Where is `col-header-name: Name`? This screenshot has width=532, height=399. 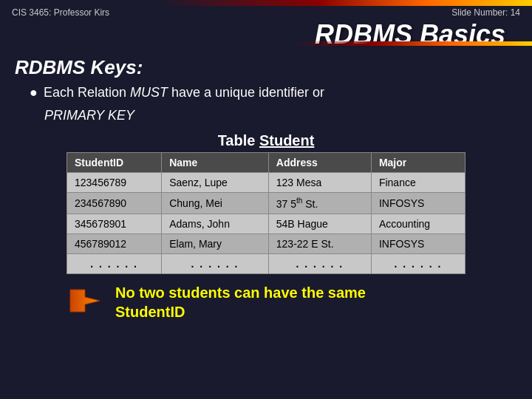 col-header-name: Name is located at coordinates (216, 163).